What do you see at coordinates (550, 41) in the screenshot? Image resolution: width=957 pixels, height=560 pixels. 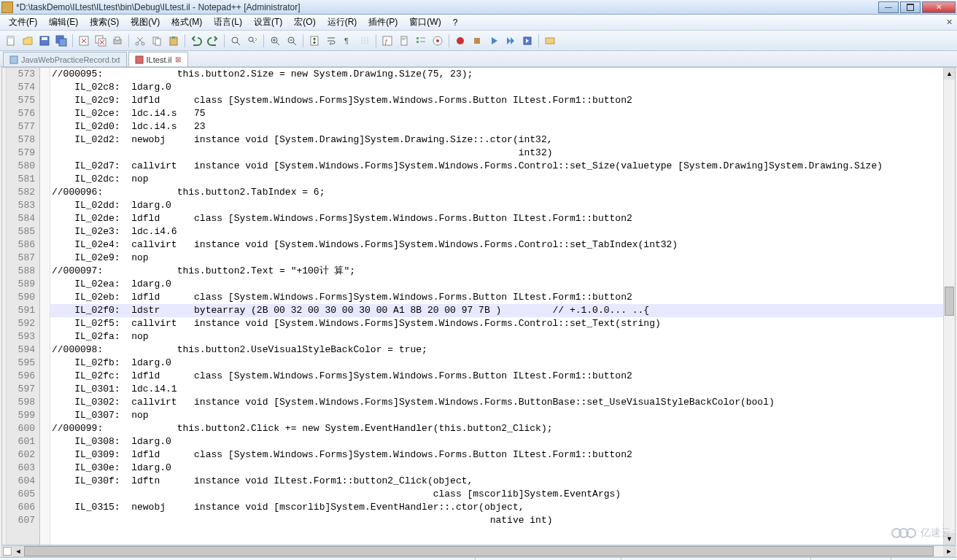 I see `toolbar-extra-icon` at bounding box center [550, 41].